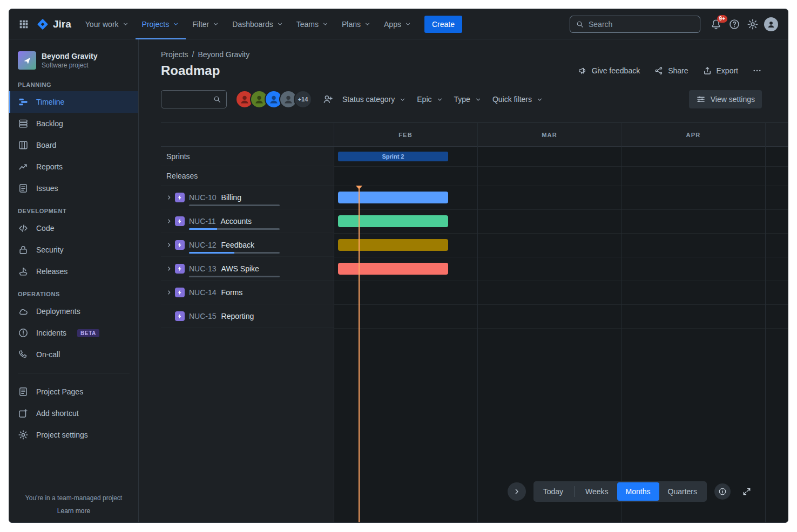 The image size is (797, 532). What do you see at coordinates (48, 354) in the screenshot?
I see `sidebar-item-label: On-call` at bounding box center [48, 354].